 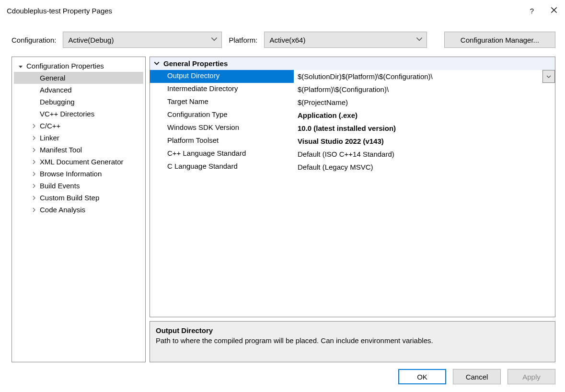 I want to click on tree-item-label: Code Analysis, so click(x=62, y=210).